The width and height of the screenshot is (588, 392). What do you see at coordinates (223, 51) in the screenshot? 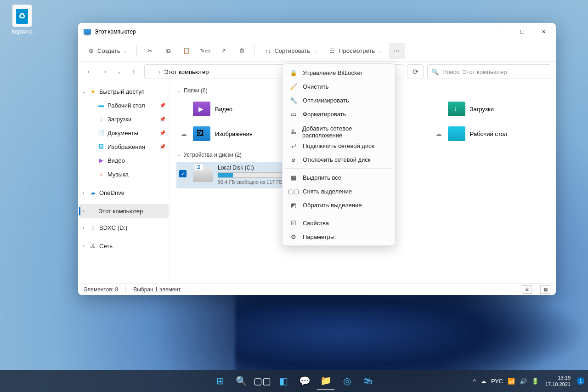
I see `share-icon: ↗` at bounding box center [223, 51].